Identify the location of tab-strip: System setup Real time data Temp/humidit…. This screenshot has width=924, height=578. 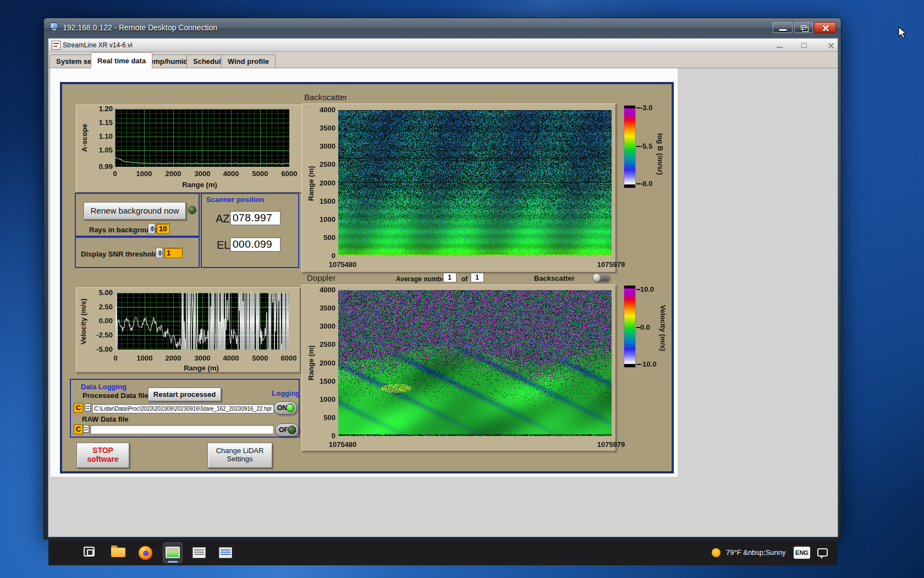
(443, 60).